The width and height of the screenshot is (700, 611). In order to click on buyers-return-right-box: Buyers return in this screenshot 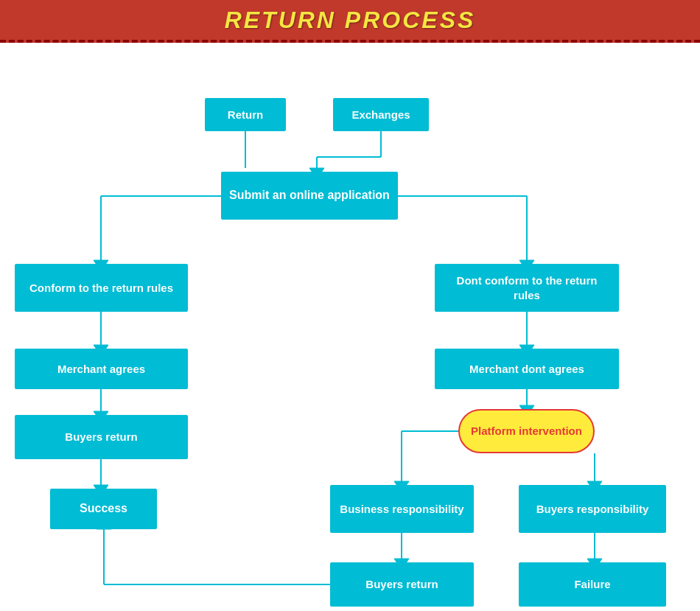, I will do `click(402, 584)`.